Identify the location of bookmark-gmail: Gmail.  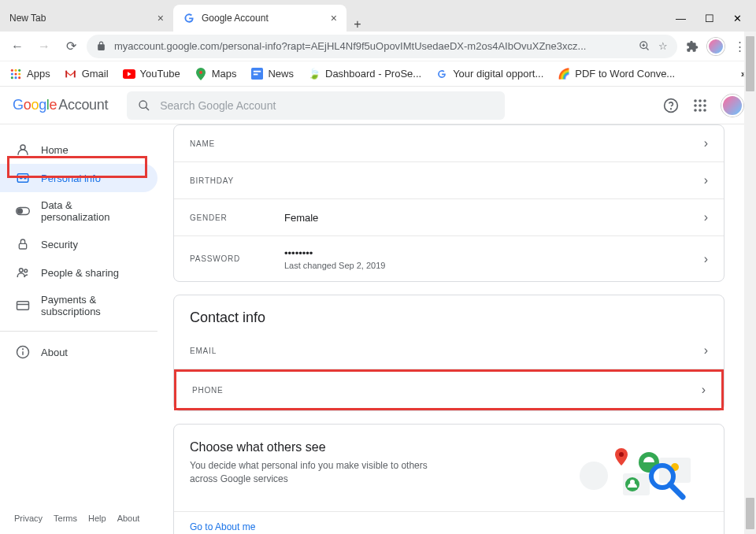
(87, 74).